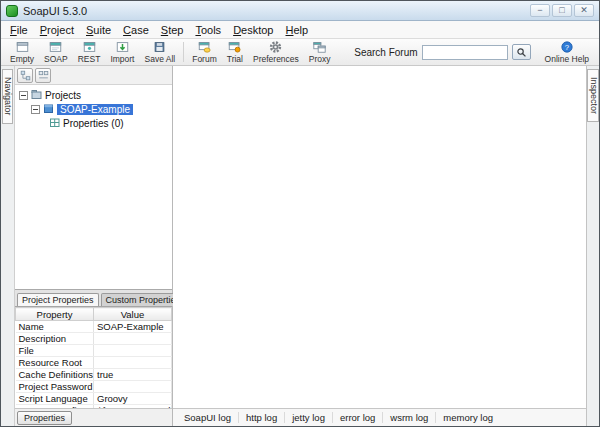 This screenshot has height=427, width=600. I want to click on column-header-value: Value, so click(133, 314).